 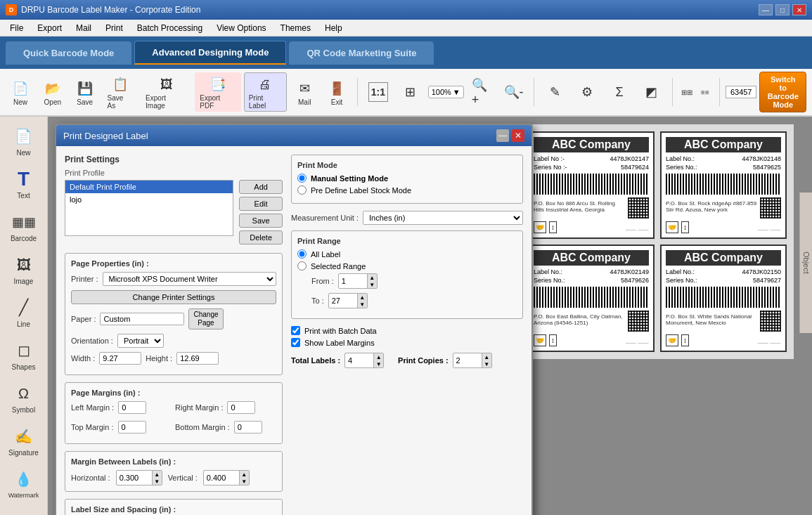 I want to click on all-label-label: All Label, so click(x=326, y=254).